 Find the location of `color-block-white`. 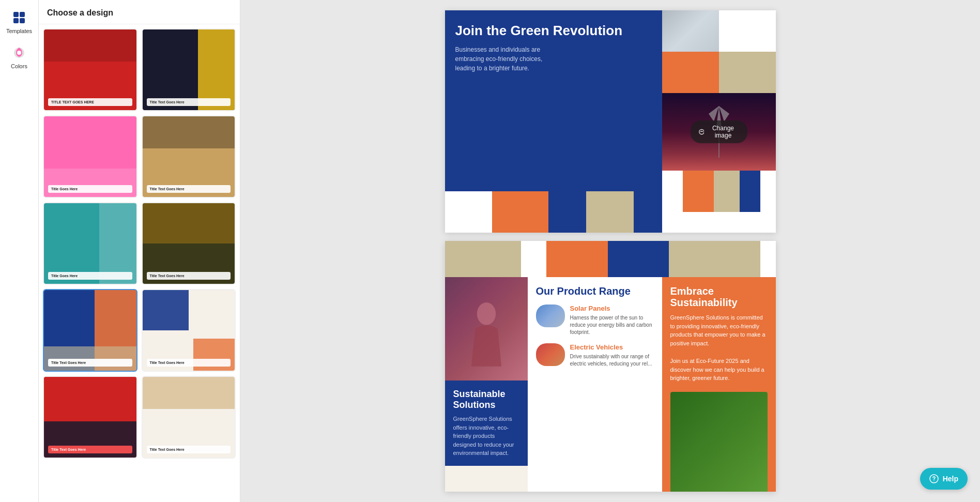

color-block-white is located at coordinates (468, 212).